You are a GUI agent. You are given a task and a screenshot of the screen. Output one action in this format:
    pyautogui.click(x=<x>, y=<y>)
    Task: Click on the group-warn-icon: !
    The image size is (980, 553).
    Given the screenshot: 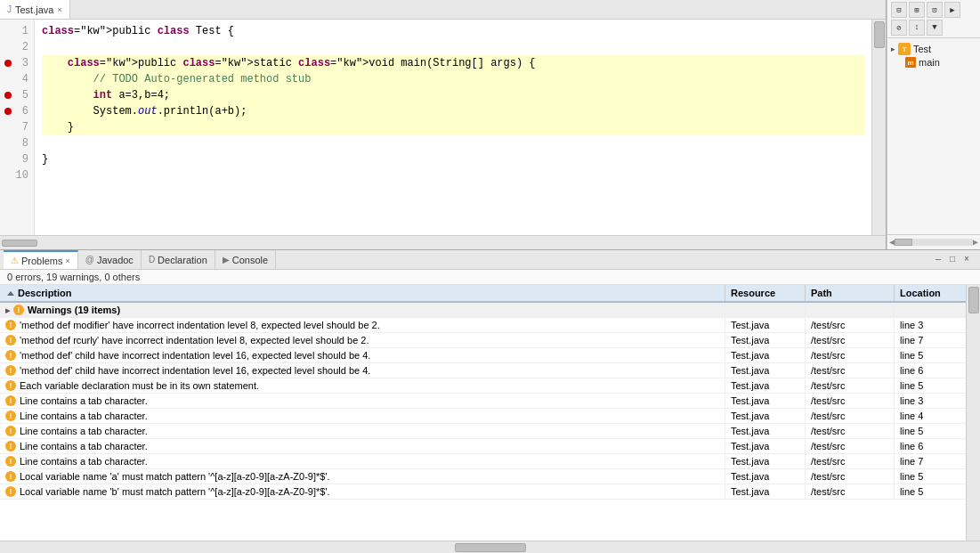 What is the action you would take?
    pyautogui.click(x=19, y=310)
    